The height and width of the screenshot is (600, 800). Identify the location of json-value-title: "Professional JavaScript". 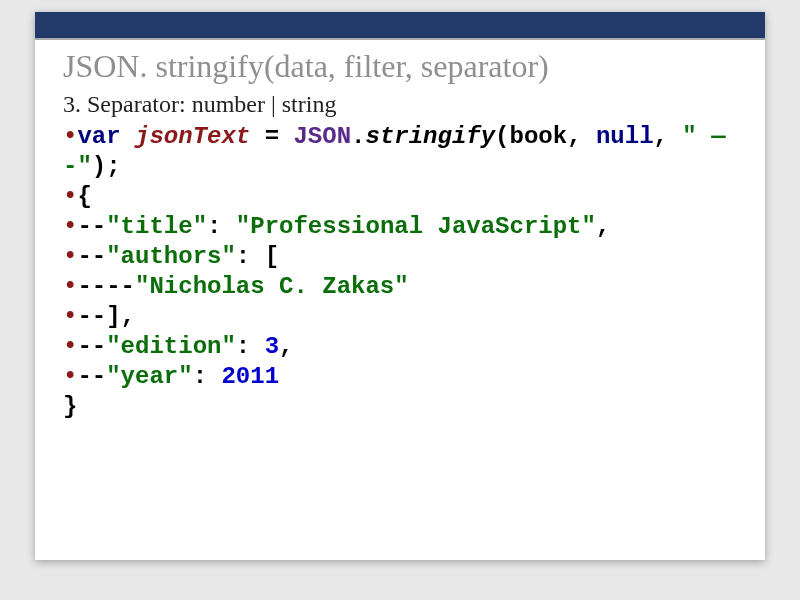
(416, 226).